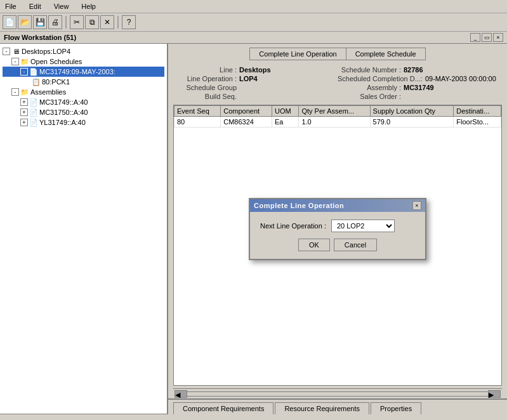 The width and height of the screenshot is (507, 420). What do you see at coordinates (84, 122) in the screenshot?
I see `tree-asm3: + 📄 YL31749::A:40` at bounding box center [84, 122].